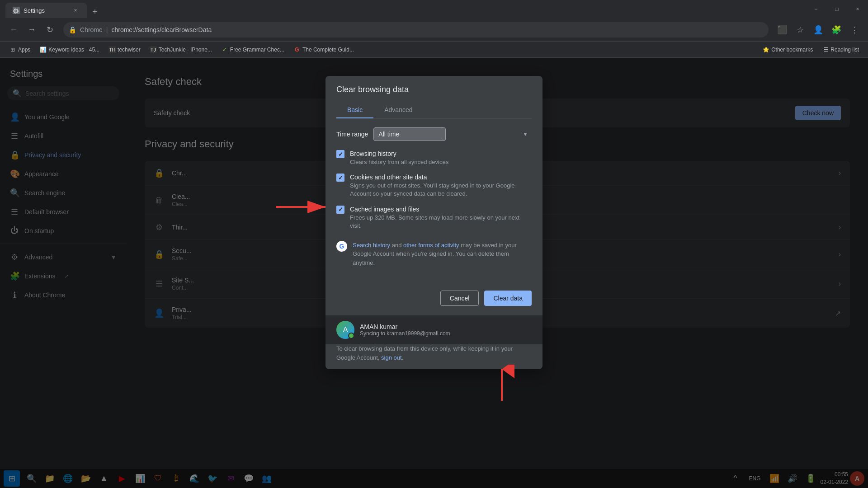 The image size is (868, 488). Describe the element at coordinates (410, 134) in the screenshot. I see `time-range-select: Last hour Last 24 hours Last 7 days Last…` at that location.